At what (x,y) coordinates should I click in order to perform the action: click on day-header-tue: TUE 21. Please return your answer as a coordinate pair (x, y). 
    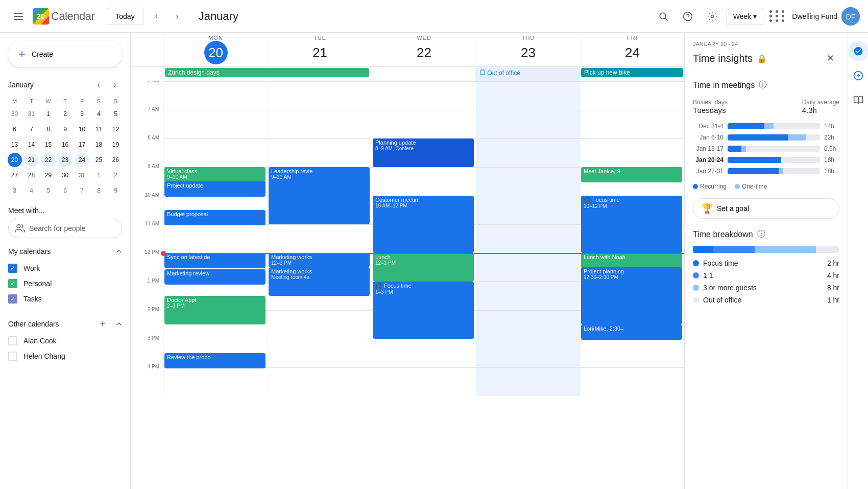
    Looking at the image, I should click on (320, 50).